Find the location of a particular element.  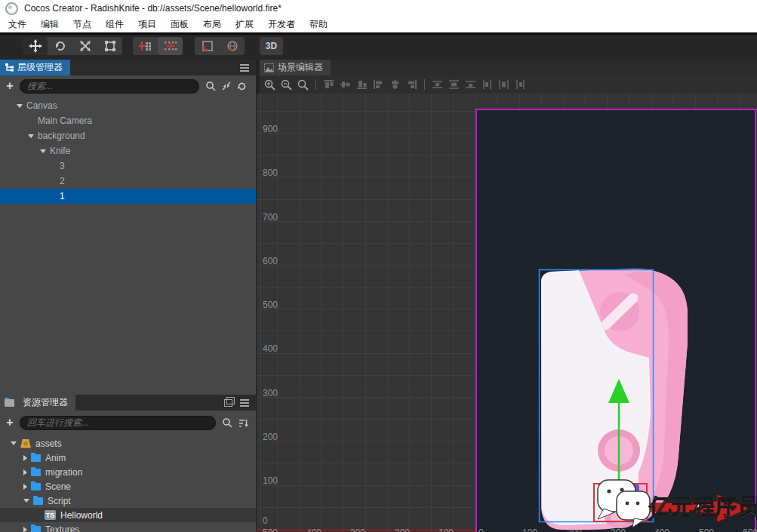

hierarchy-node-1-selected: 1 is located at coordinates (128, 196).